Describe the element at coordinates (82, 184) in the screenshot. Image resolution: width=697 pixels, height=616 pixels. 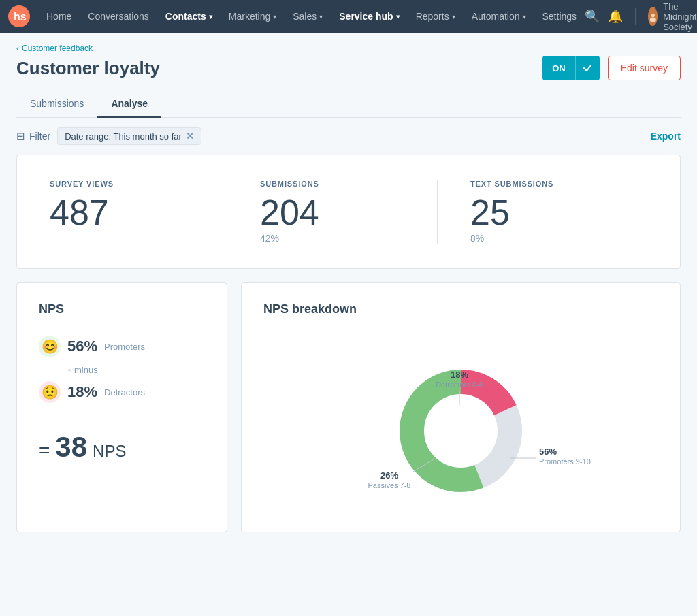
I see `stat-survey-views-label: SURVEY VIEWS` at that location.